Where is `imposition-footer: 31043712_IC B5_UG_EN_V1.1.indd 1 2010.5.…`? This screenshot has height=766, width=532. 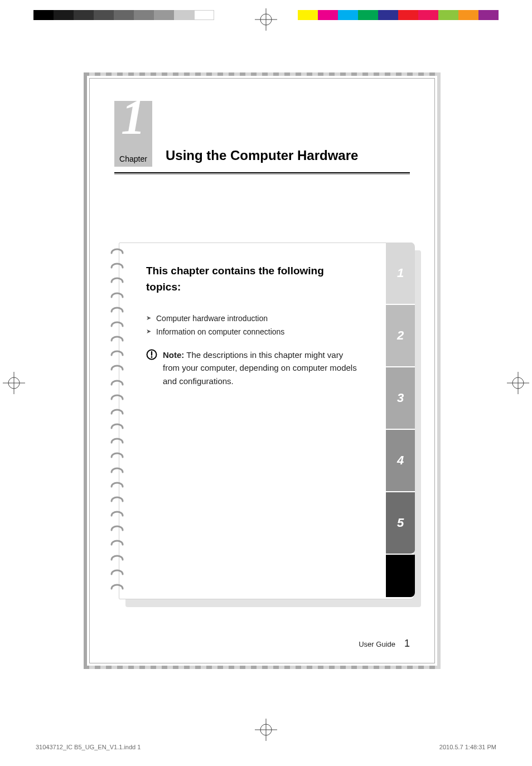
imposition-footer: 31043712_IC B5_UG_EN_V1.1.indd 1 2010.5.… is located at coordinates (266, 747).